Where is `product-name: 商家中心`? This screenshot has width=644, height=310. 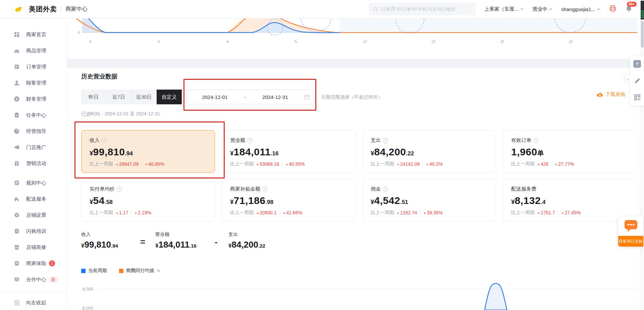
product-name: 商家中心 is located at coordinates (76, 9).